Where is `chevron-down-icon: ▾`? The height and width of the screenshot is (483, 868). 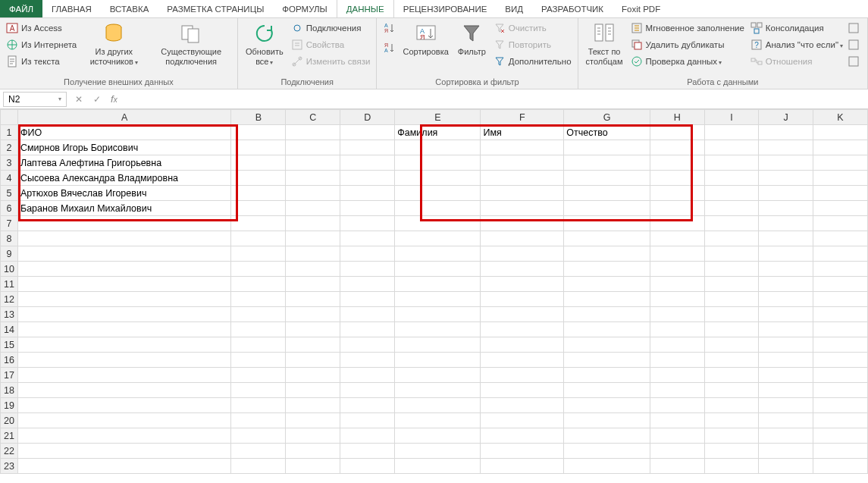 chevron-down-icon: ▾ is located at coordinates (60, 99).